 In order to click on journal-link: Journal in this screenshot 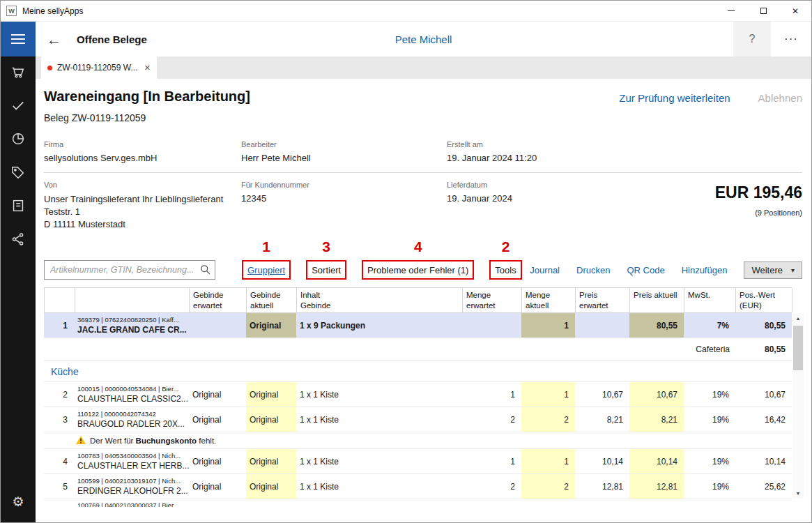, I will do `click(545, 271)`.